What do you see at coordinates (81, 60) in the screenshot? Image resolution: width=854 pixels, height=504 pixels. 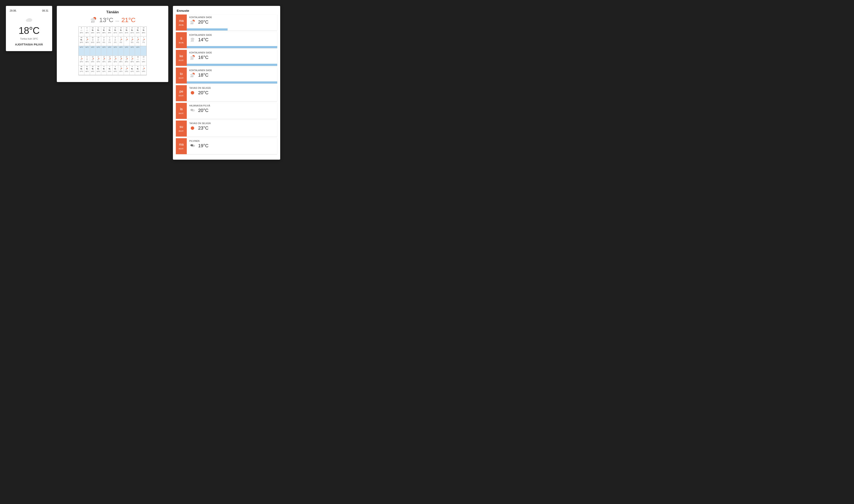 I see `hour-cell: 814°C` at bounding box center [81, 60].